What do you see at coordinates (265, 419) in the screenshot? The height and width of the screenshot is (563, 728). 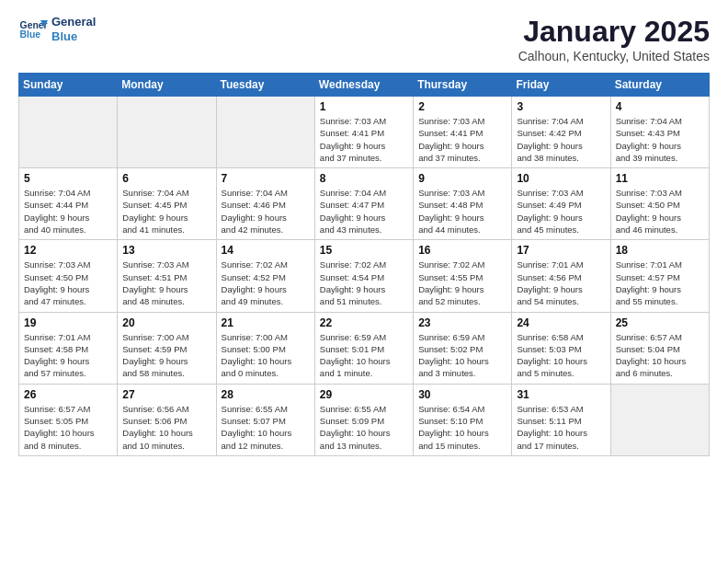 I see `calendar-cell: 28Sunrise: 6:55 AM Sunset: 5:07 PM Dayli…` at bounding box center [265, 419].